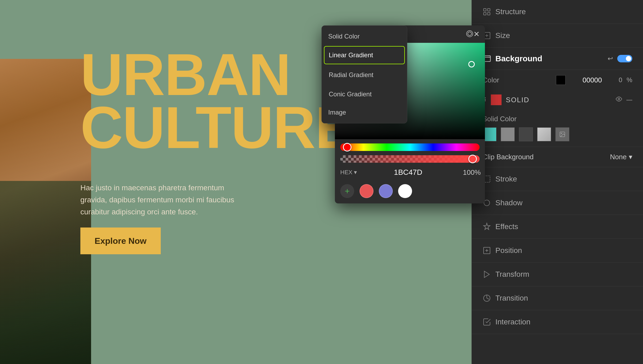 The width and height of the screenshot is (643, 364). I want to click on hex-row: HEX ▾, so click(410, 173).